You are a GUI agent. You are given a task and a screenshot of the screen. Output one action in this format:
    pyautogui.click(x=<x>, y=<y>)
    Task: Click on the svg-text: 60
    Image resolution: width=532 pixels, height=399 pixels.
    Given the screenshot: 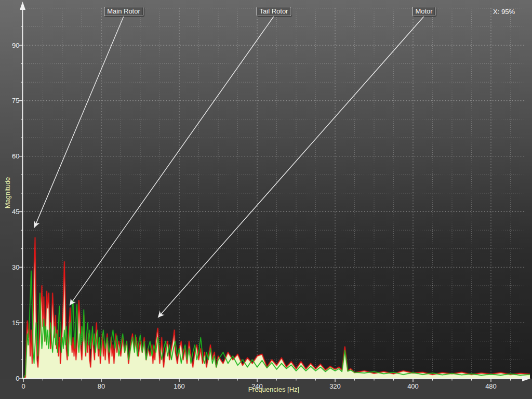 What is the action you would take?
    pyautogui.click(x=16, y=156)
    